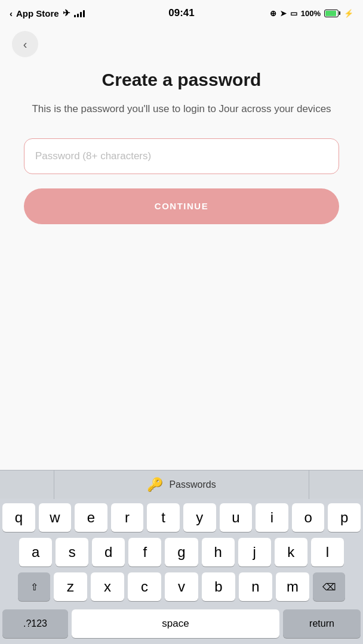 The height and width of the screenshot is (644, 363). Describe the element at coordinates (182, 518) in the screenshot. I see `keyboard-row-1: q w e r t y u i o p` at that location.